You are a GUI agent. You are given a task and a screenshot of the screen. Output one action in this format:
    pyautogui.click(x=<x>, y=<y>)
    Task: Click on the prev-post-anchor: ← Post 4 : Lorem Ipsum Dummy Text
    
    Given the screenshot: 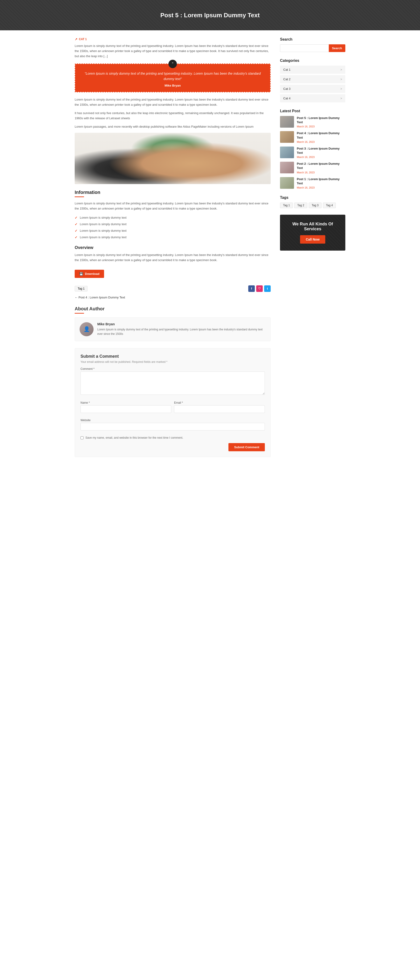 What is the action you would take?
    pyautogui.click(x=100, y=298)
    